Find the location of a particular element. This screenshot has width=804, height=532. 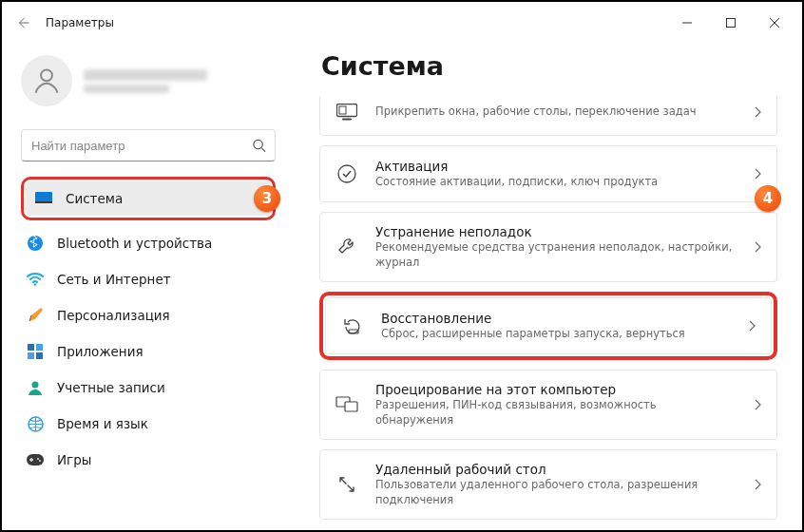

card-activation: Активация Состояние активации, подписки,… is located at coordinates (548, 174).